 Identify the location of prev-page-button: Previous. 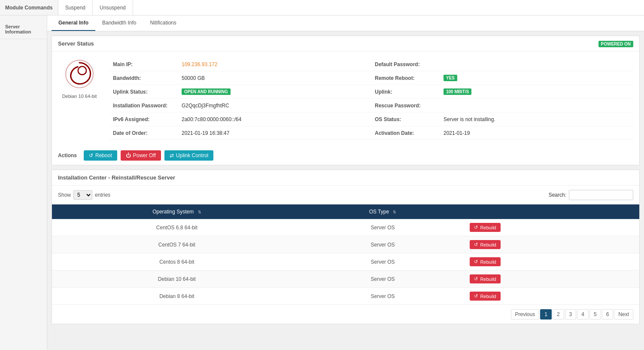
(526, 314).